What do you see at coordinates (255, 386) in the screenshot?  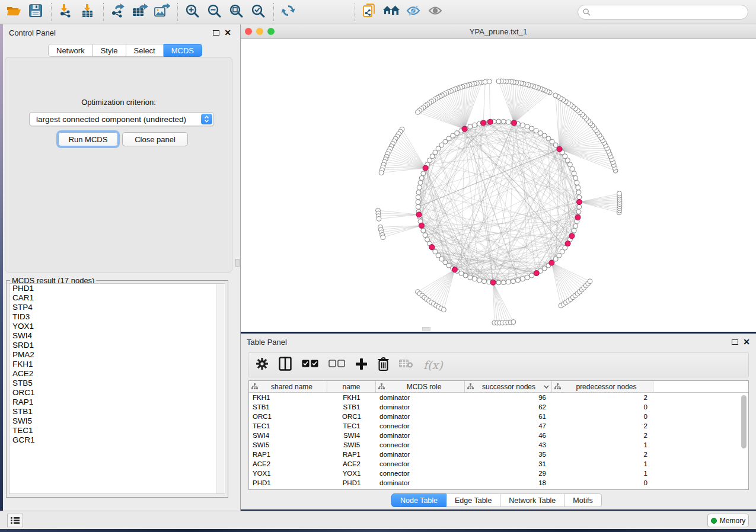 I see `hierarchy-icon` at bounding box center [255, 386].